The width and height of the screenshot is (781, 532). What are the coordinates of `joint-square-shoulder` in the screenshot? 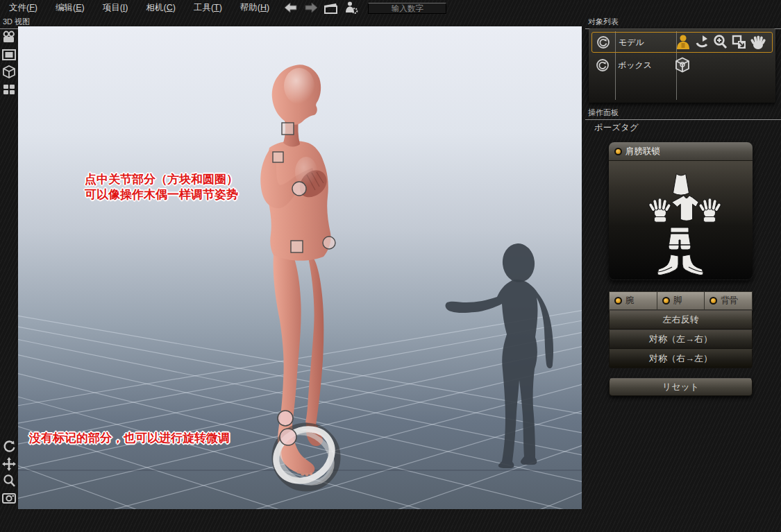 It's located at (278, 157).